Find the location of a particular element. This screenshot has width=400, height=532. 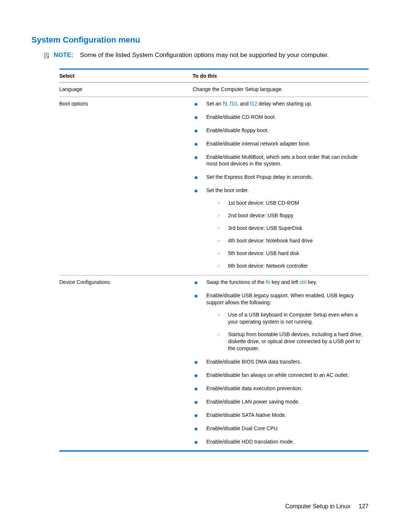

note-callout: NOTE: Some of the listed System Configur… is located at coordinates (206, 56).